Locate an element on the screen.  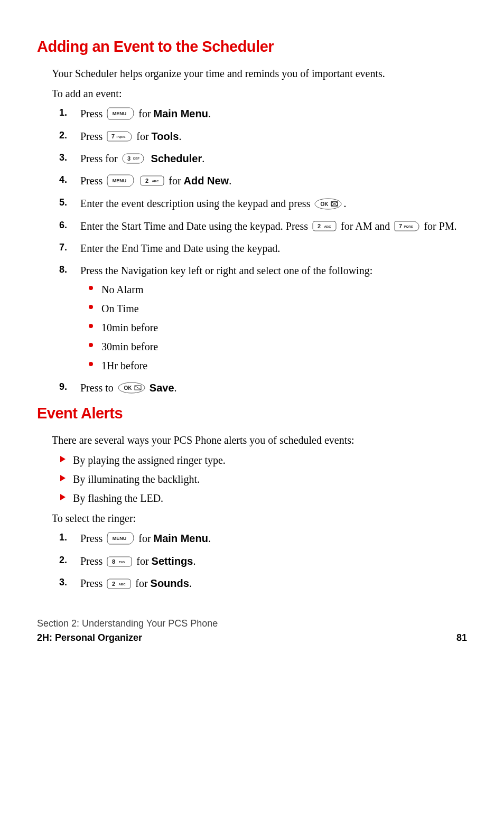
step-bold: Scheduler is located at coordinates (176, 158).